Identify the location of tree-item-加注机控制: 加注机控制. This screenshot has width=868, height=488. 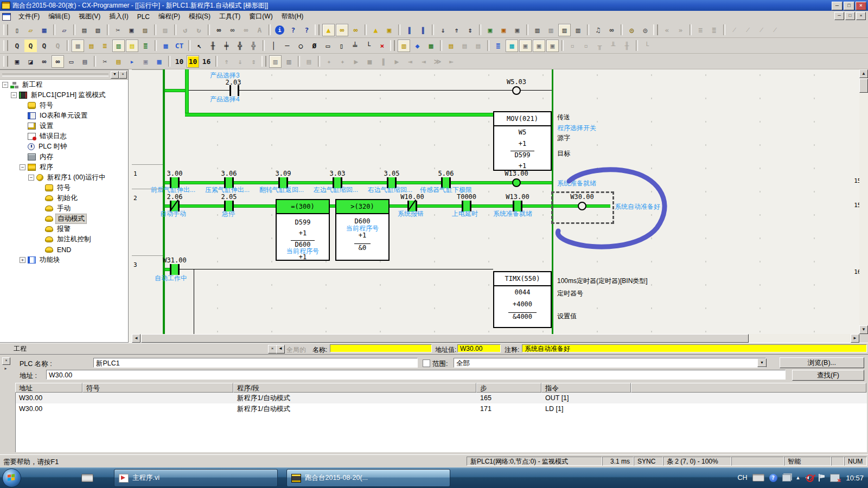
(64, 240).